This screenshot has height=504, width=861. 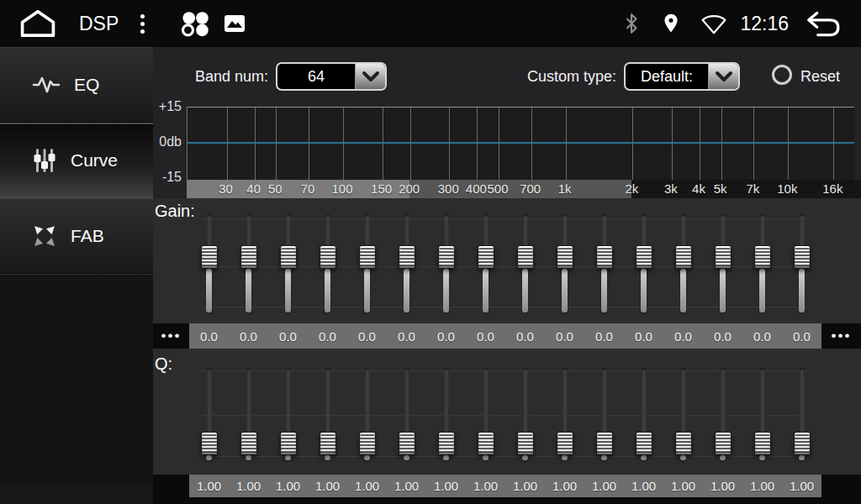 I want to click on app-title: DSP, so click(x=99, y=24).